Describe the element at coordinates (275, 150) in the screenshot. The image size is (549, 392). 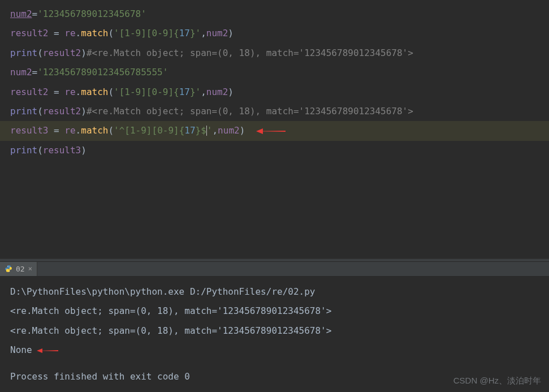
I see `code-line: print(result3)` at that location.